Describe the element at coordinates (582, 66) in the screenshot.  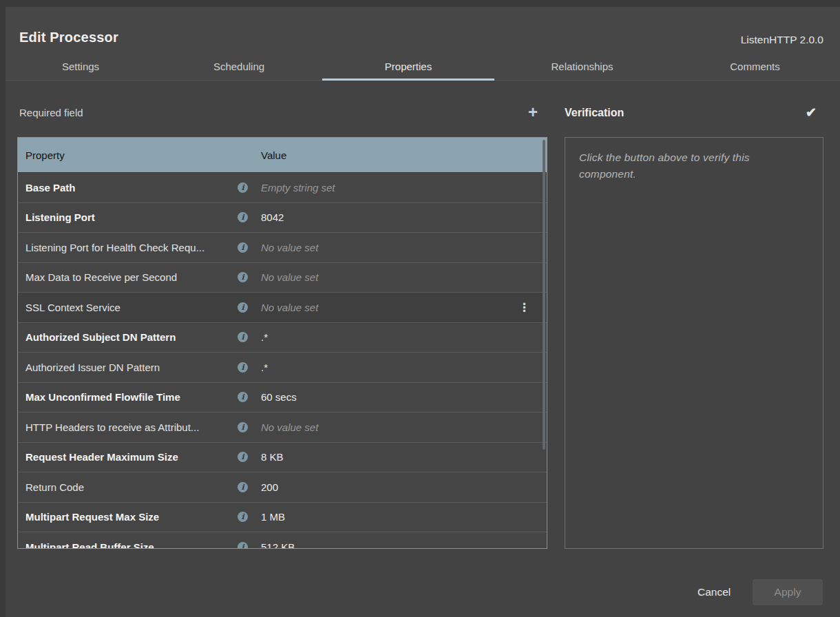
I see `tab-relationships: Relationships` at that location.